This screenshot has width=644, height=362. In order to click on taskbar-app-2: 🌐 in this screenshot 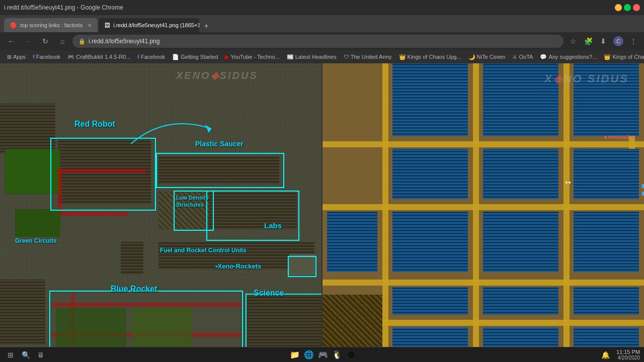, I will do `click(309, 355)`.